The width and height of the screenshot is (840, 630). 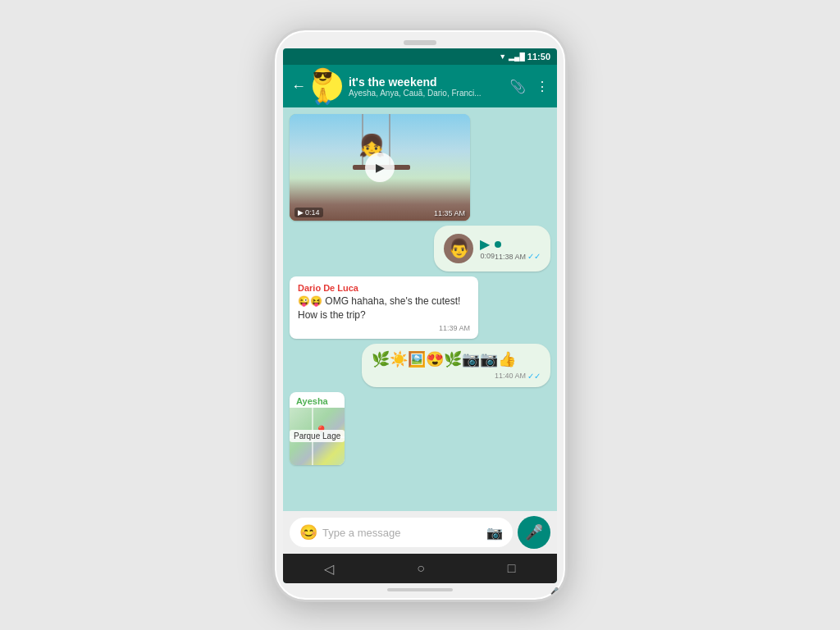 I want to click on text-message-dario: Dario De Luca 😜😝 OMG hahaha, she's the c…, so click(x=384, y=308).